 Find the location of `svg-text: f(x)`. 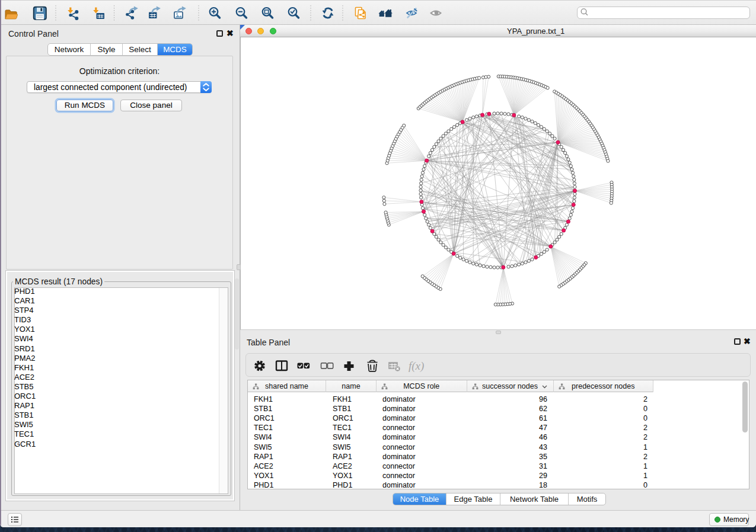

svg-text: f(x) is located at coordinates (416, 366).